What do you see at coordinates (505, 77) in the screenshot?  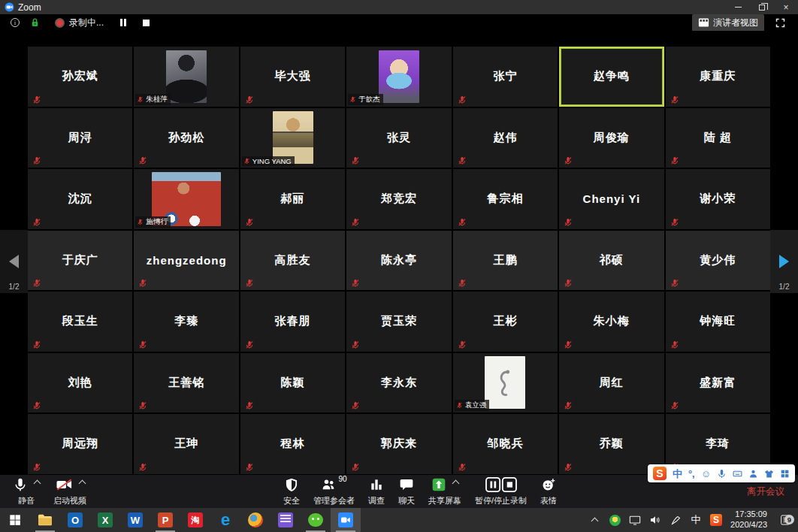 I see `participant-tile: 张宁` at bounding box center [505, 77].